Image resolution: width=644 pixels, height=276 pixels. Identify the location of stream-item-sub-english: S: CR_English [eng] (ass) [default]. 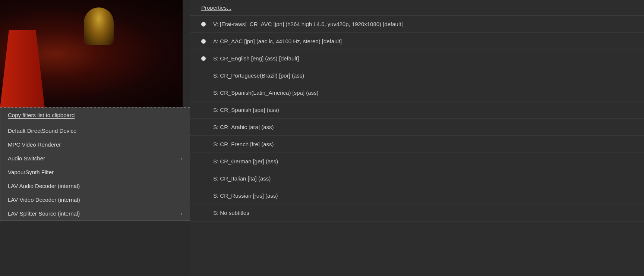
(417, 59).